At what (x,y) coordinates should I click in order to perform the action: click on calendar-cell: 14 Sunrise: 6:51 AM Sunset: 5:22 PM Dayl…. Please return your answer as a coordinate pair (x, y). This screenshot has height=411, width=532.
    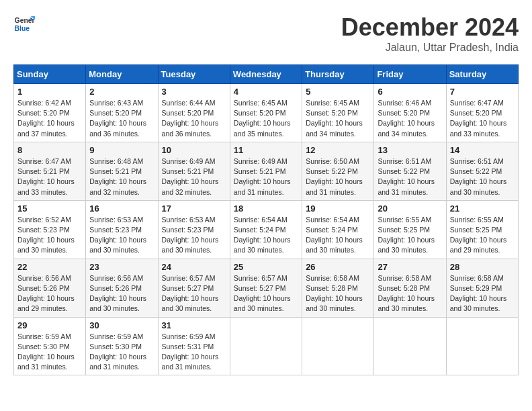
    Looking at the image, I should click on (482, 171).